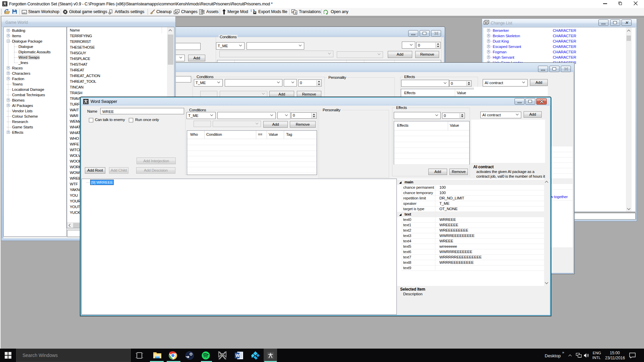 Image resolution: width=644 pixels, height=362 pixels. Describe the element at coordinates (296, 13) in the screenshot. I see `svg-text: 文` at that location.